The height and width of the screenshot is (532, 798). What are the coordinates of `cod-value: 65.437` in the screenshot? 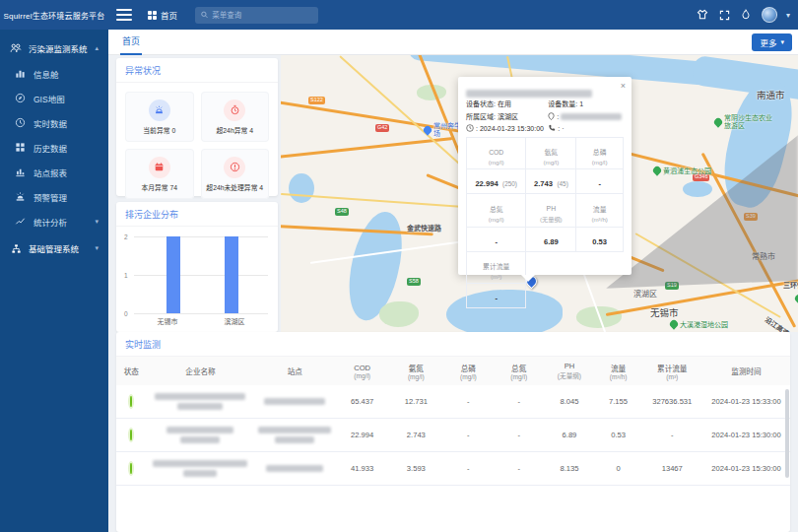 It's located at (363, 402).